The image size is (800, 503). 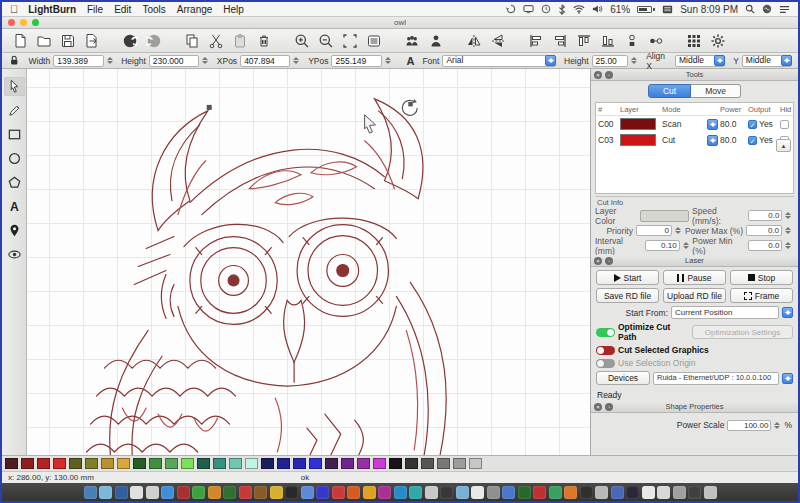 I want to click on cut-layer-row: C00Scan80.0✓Yes, so click(x=694, y=124).